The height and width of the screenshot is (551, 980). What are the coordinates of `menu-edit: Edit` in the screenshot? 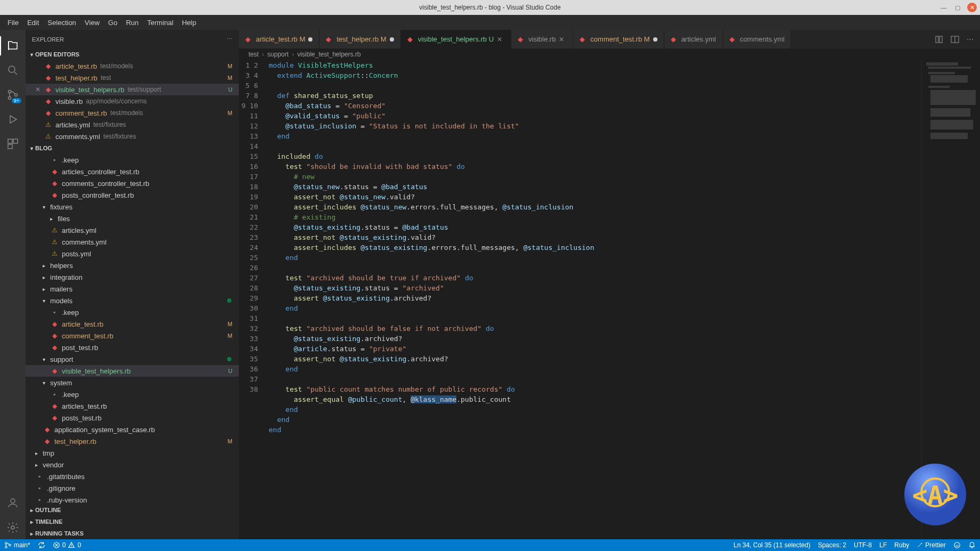 It's located at (33, 22).